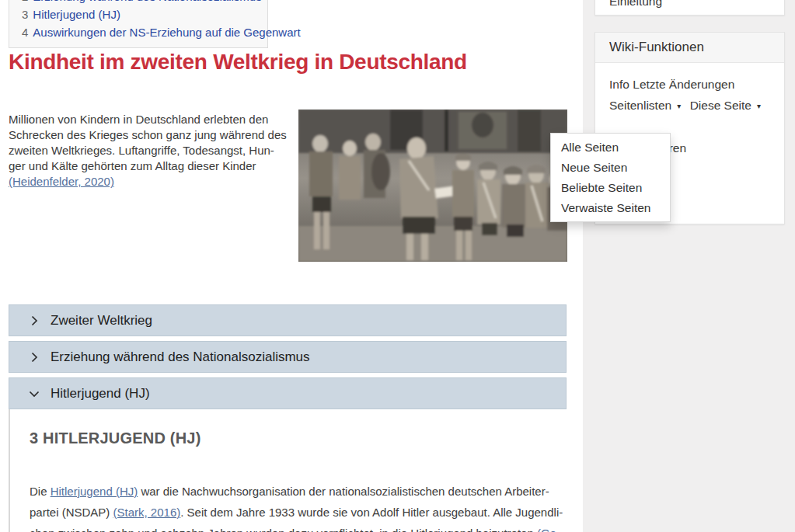 This screenshot has width=795, height=532. What do you see at coordinates (433, 186) in the screenshot?
I see `hitlerjugend-photo` at bounding box center [433, 186].